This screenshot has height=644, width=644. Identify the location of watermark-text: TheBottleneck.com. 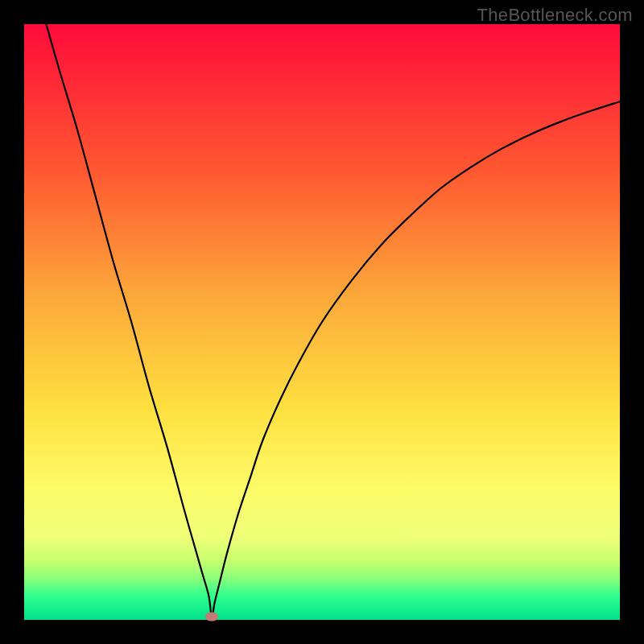
(555, 15).